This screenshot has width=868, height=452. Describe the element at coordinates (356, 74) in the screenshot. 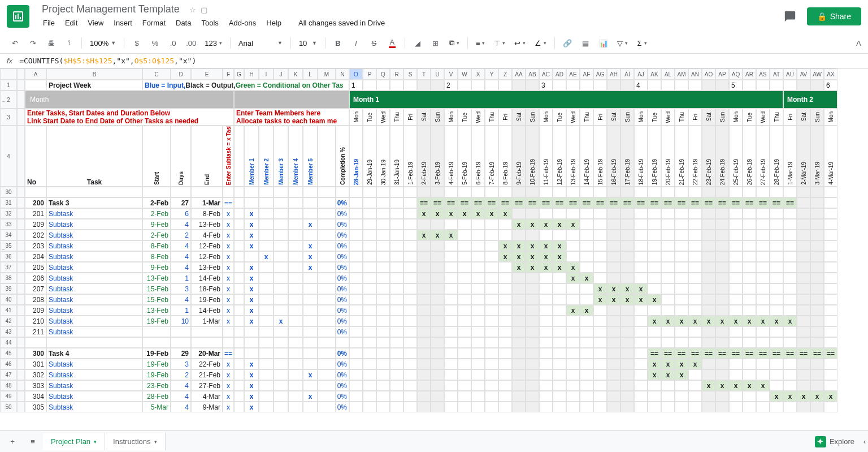

I see `col-header-O: O` at that location.